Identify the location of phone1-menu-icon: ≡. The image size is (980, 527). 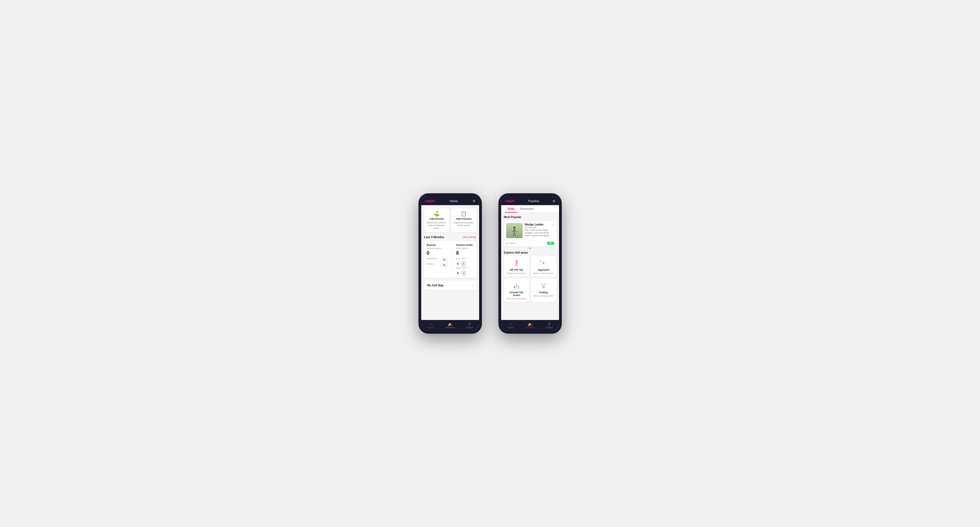
(474, 201).